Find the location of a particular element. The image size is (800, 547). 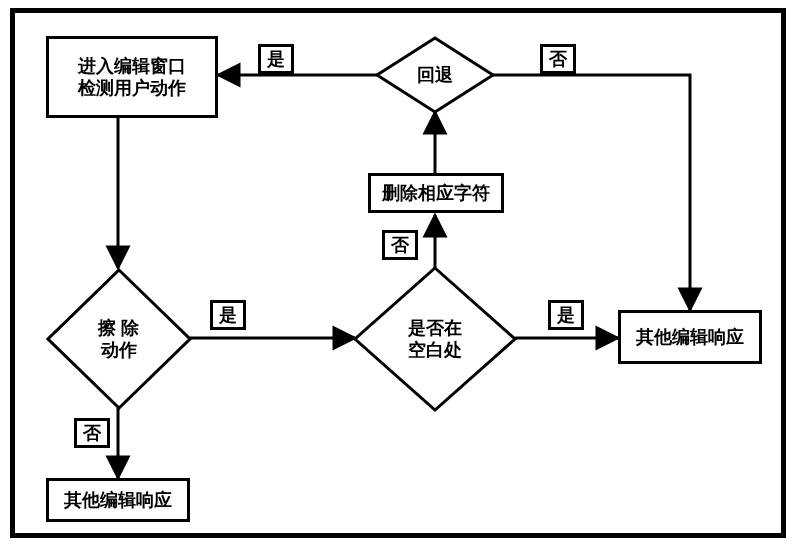

node-erase-decision-text: 擦 除 动作 is located at coordinates (119, 339).